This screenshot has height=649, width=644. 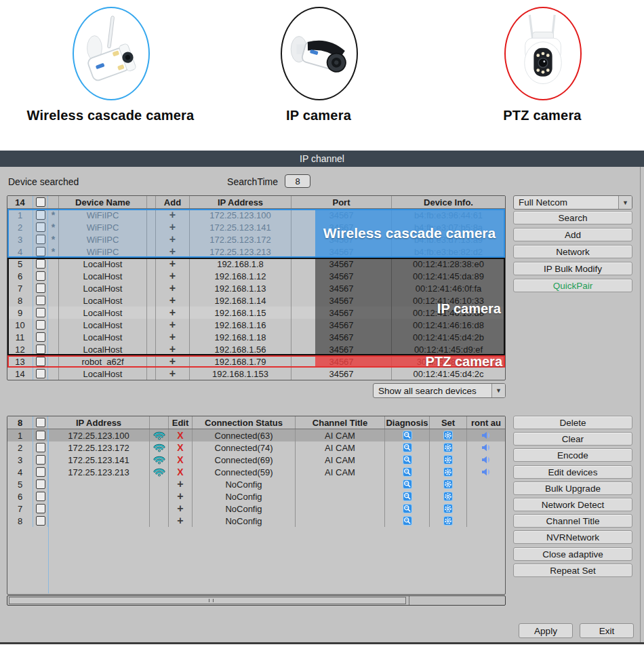 What do you see at coordinates (256, 276) in the screenshot?
I see `table-row: 6LocalHost+192.168.1.123456700:12:41:45:…` at bounding box center [256, 276].